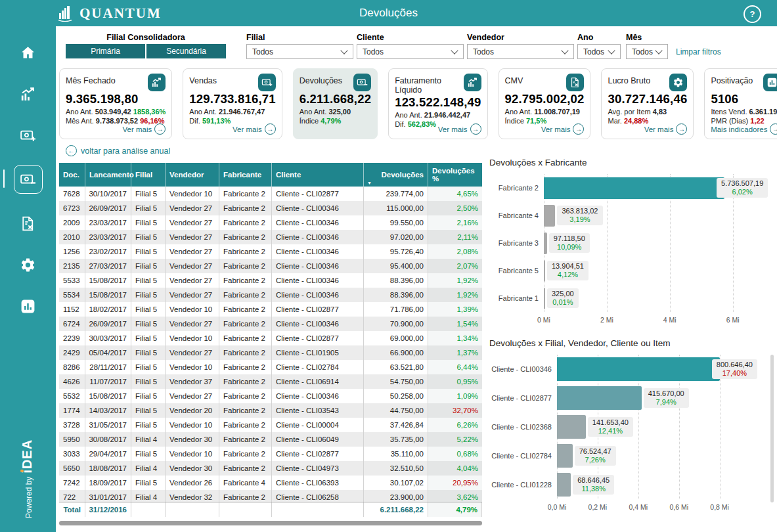  What do you see at coordinates (192, 175) in the screenshot?
I see `col-vendedor: Vendedor` at bounding box center [192, 175].